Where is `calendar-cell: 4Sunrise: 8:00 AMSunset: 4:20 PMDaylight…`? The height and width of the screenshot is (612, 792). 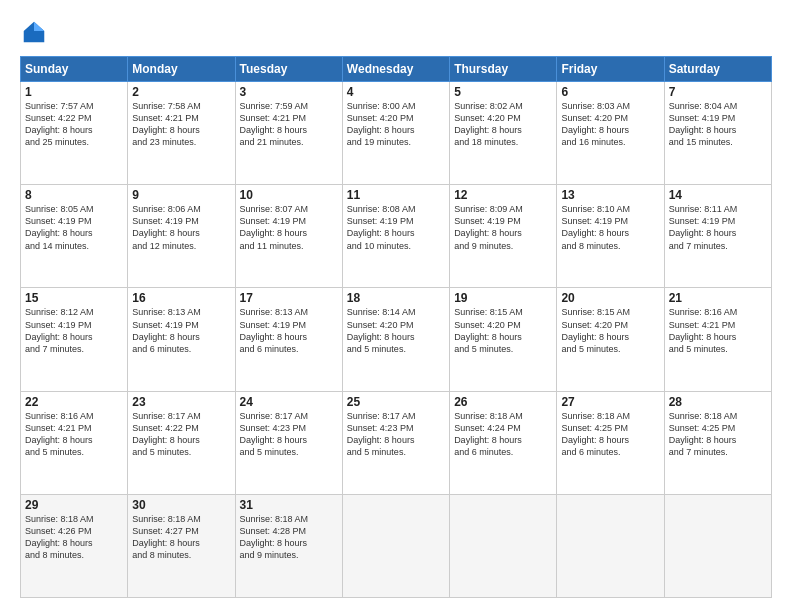
calendar-cell: 4Sunrise: 8:00 AMSunset: 4:20 PMDaylight… is located at coordinates (396, 134).